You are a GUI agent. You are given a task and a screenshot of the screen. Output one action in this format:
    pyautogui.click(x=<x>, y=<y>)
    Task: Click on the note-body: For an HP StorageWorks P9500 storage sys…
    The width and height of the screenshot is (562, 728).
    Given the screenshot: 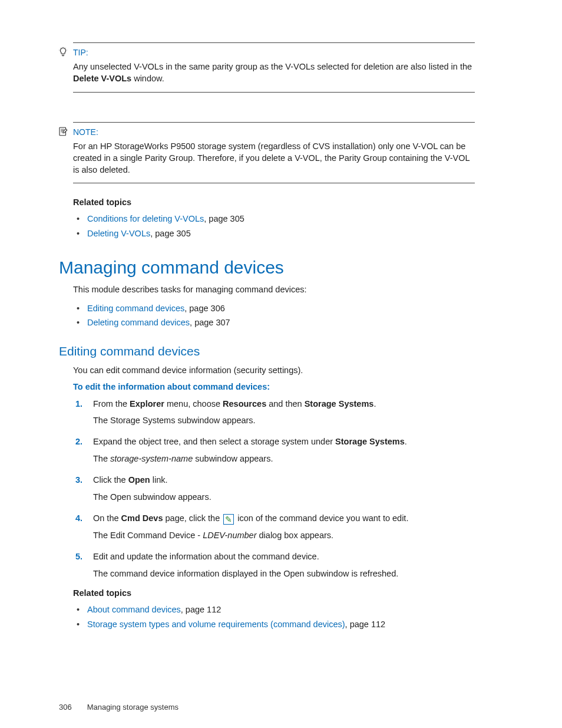 What is the action you would take?
    pyautogui.click(x=274, y=158)
    